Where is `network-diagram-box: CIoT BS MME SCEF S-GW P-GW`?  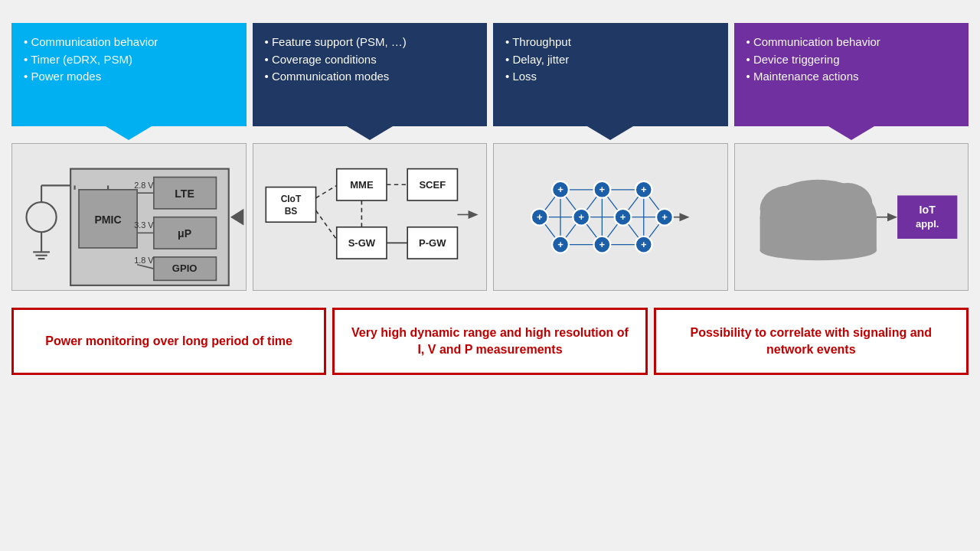
network-diagram-box: CIoT BS MME SCEF S-GW P-GW is located at coordinates (371, 217).